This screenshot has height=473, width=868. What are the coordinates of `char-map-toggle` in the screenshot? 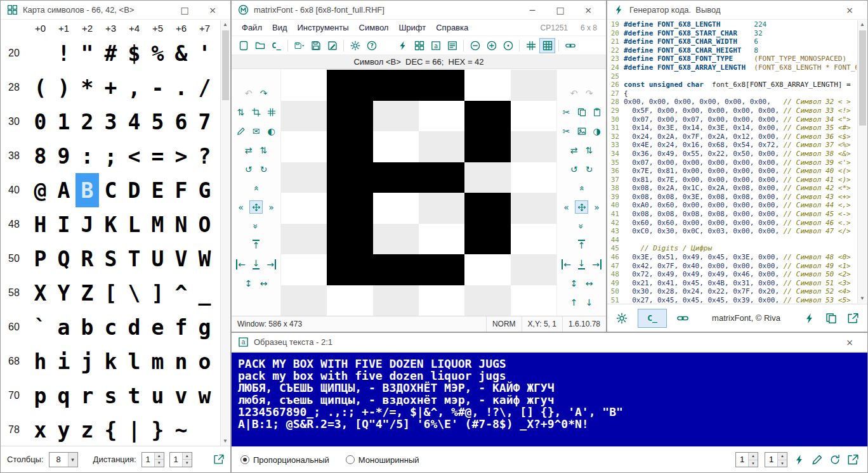 It's located at (419, 46).